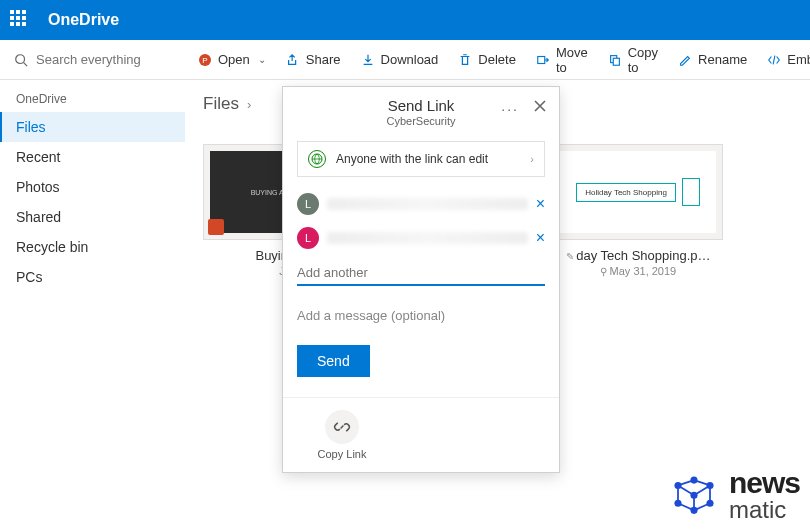 The height and width of the screenshot is (530, 810). Describe the element at coordinates (204, 60) in the screenshot. I see `svg-text: P` at that location.